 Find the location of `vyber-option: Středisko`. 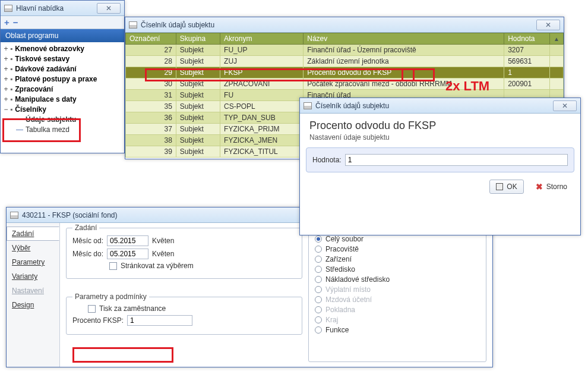

vyber-option: Středisko is located at coordinates (397, 269).